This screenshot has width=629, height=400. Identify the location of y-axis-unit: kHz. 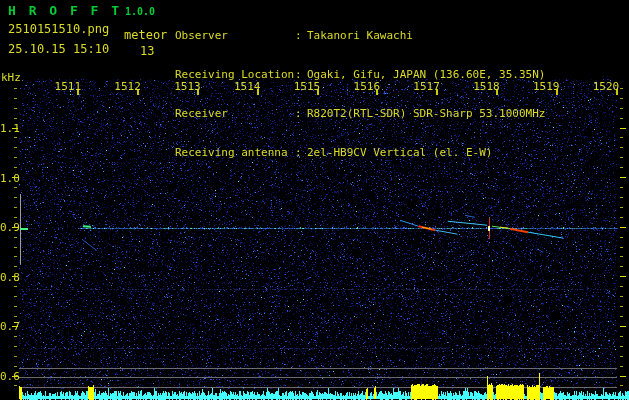
(11, 78).